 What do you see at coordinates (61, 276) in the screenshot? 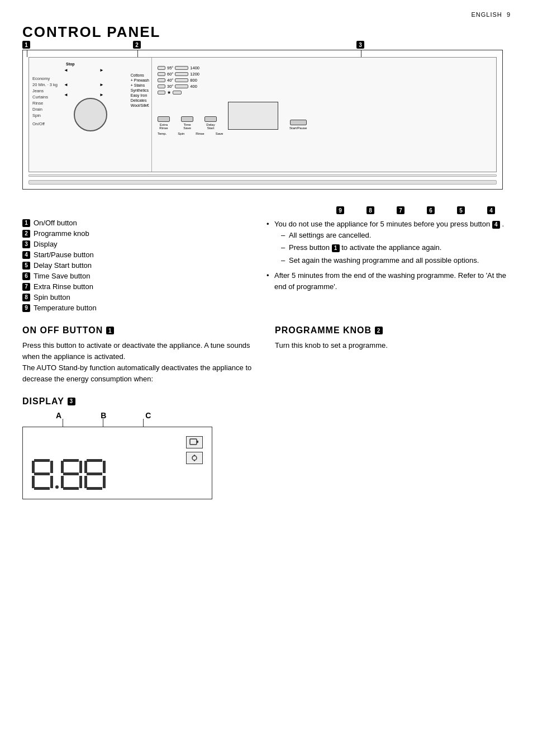
I see `item-label-6: Time Save button` at bounding box center [61, 276].